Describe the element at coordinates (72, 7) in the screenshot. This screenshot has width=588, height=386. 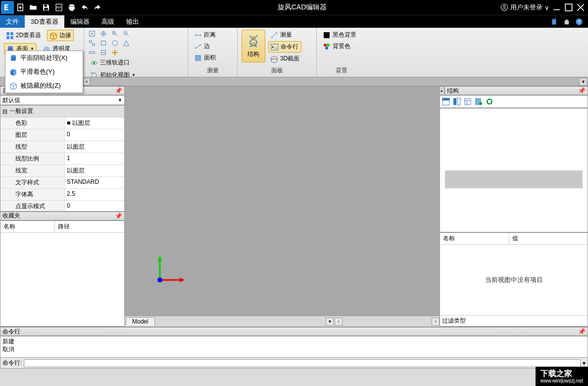
I see `print-icon` at that location.